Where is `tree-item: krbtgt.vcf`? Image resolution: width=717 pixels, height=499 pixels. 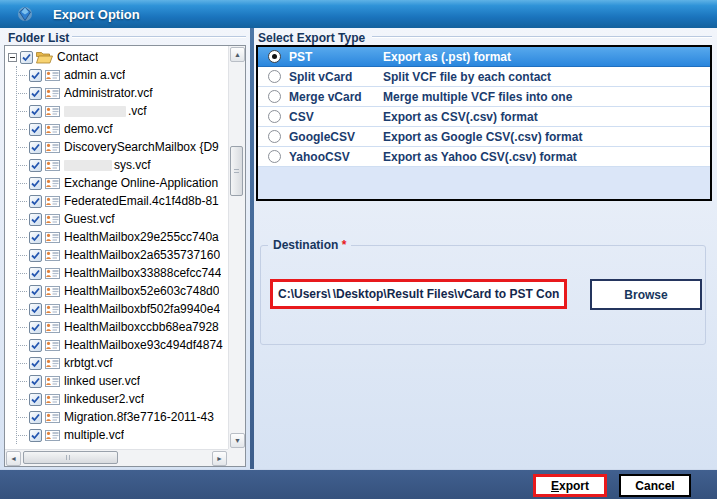 tree-item: krbtgt.vcf is located at coordinates (116, 363).